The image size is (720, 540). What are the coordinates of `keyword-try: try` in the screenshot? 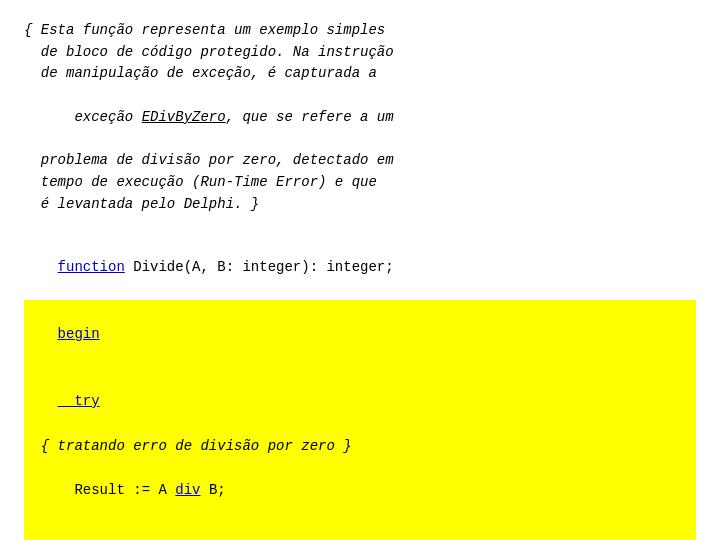 It's located at (79, 401).